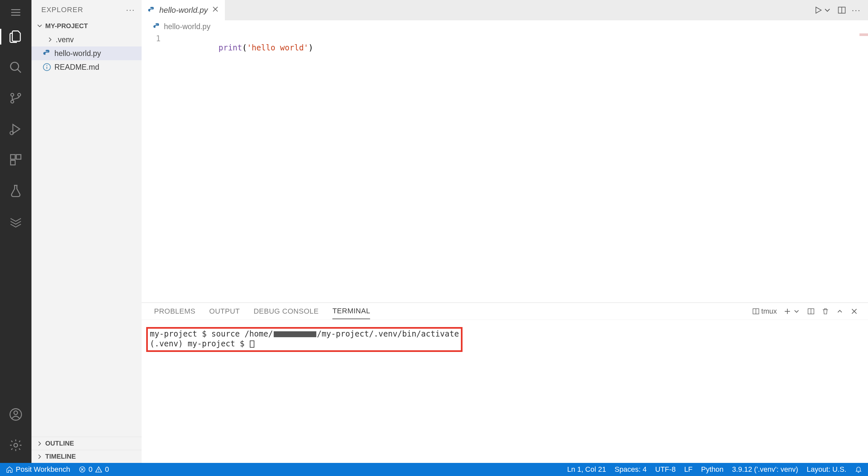 This screenshot has width=868, height=476. Describe the element at coordinates (811, 311) in the screenshot. I see `split-terminal-button` at that location.